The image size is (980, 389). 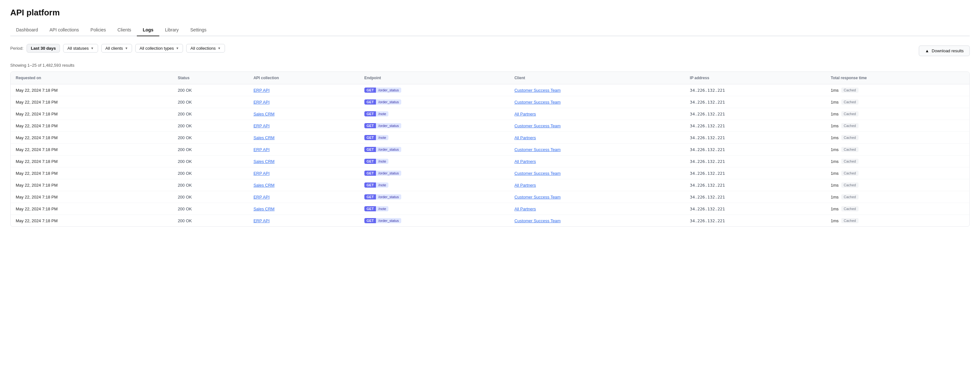 I want to click on tab-clients: Clients, so click(x=125, y=30).